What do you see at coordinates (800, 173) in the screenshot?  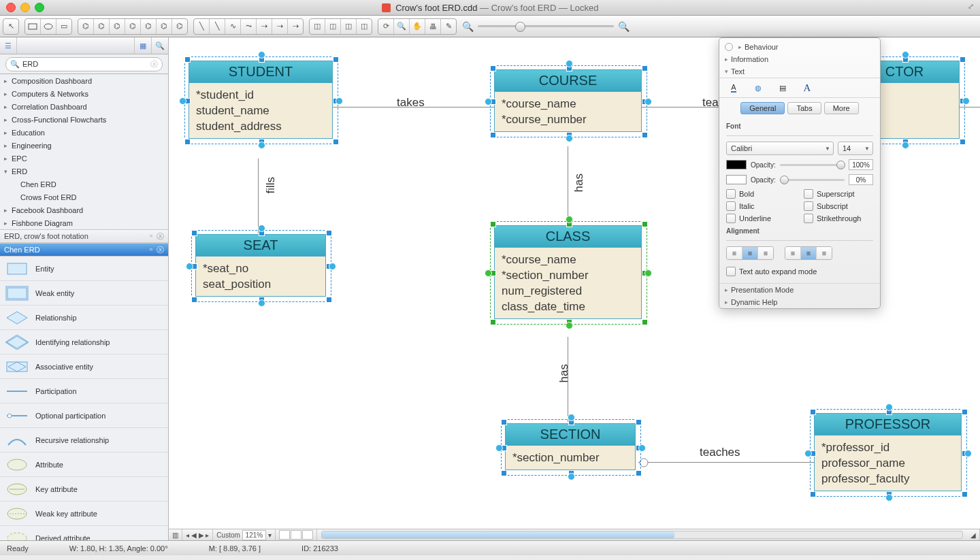 I see `inspector-panel: ▸Behaviour ▸Information ▾Text A ◍ ▤ A Ge…` at bounding box center [800, 173].